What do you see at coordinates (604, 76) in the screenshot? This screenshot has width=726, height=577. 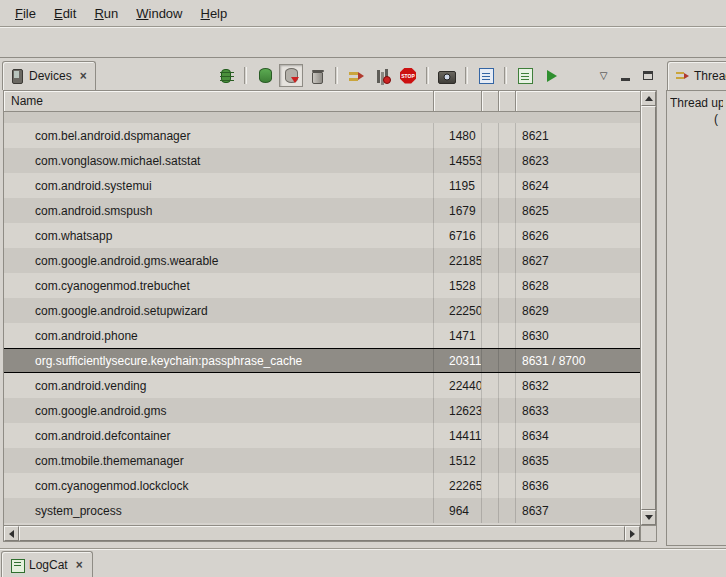 I see `view-menu-icon: ▽` at bounding box center [604, 76].